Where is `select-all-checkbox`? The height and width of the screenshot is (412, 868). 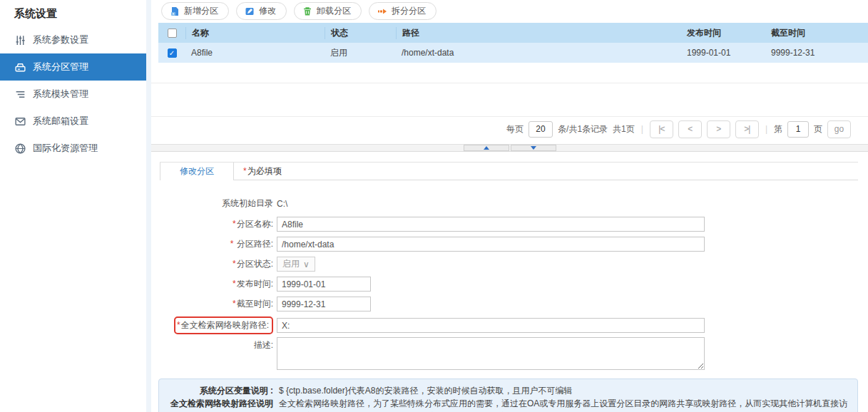
select-all-checkbox is located at coordinates (173, 33).